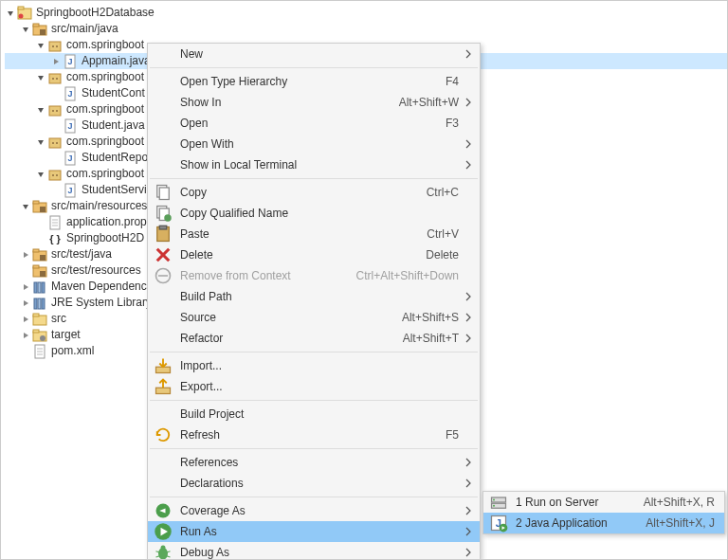  I want to click on menu-item-build-project: Build Project, so click(314, 414).